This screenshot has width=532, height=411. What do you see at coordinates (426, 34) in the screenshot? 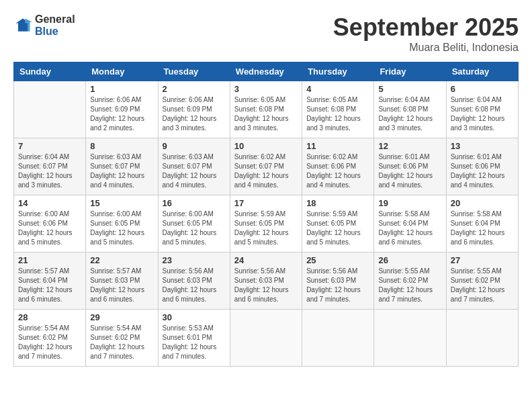
I see `title-area: September 2025 Muara Beliti, Indonesia` at bounding box center [426, 34].